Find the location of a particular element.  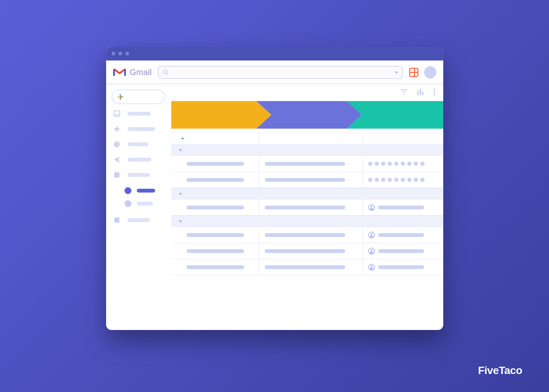

traffic-light-close is located at coordinates (113, 54).